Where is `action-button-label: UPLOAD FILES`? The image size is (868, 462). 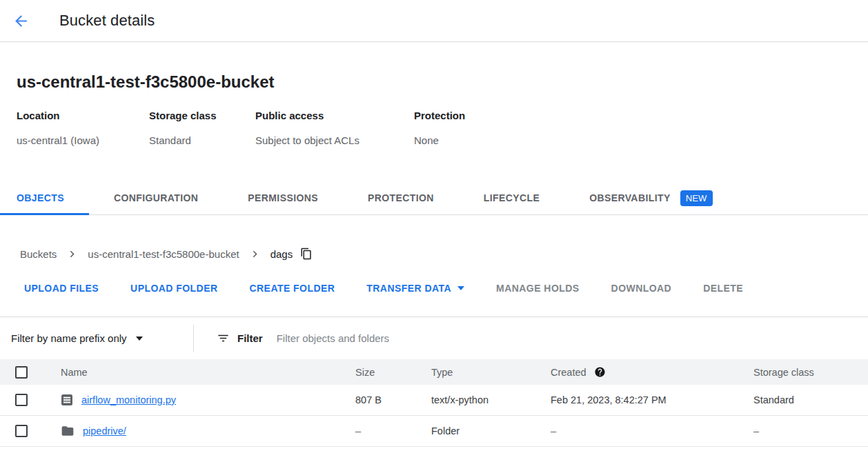
action-button-label: UPLOAD FILES is located at coordinates (61, 288).